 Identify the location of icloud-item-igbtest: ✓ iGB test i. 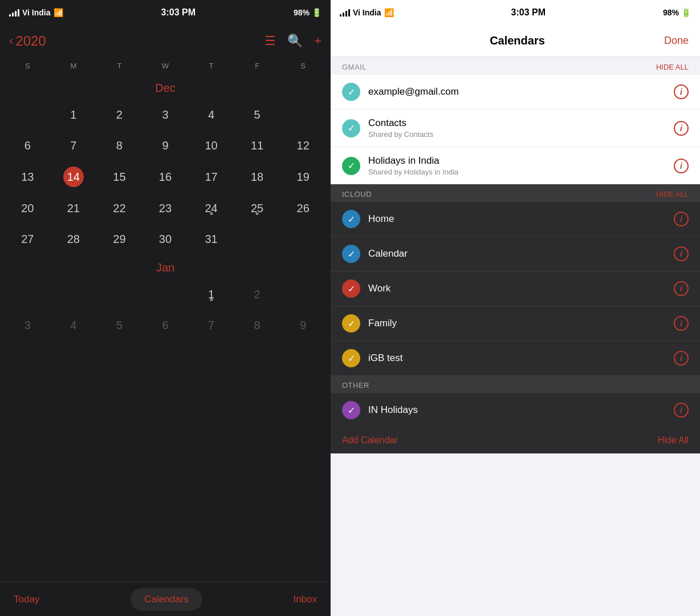
(515, 358).